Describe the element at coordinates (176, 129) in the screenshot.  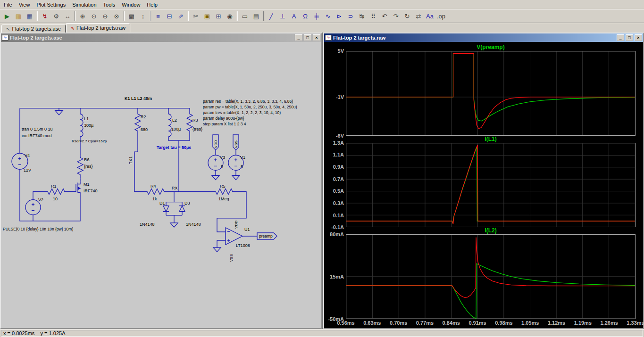
I see `l2-value: 100µ` at that location.